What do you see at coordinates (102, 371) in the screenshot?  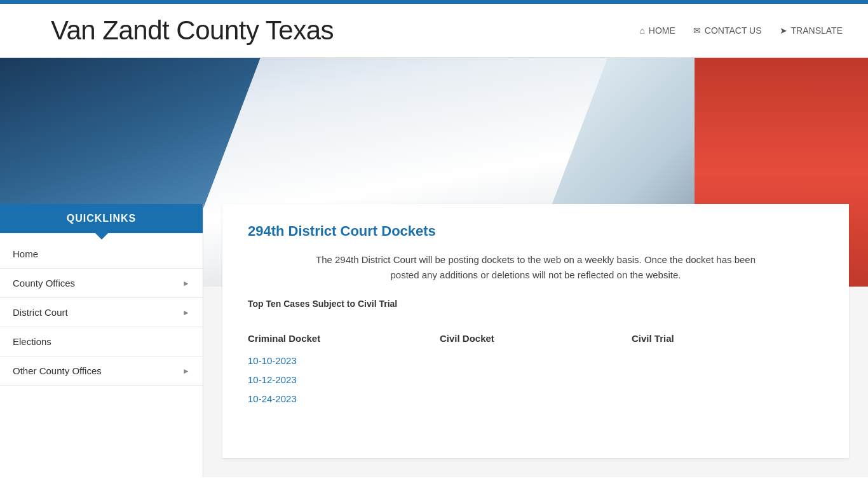 I see `sidebar-item-other-county-offices: Other County Offices ►` at bounding box center [102, 371].